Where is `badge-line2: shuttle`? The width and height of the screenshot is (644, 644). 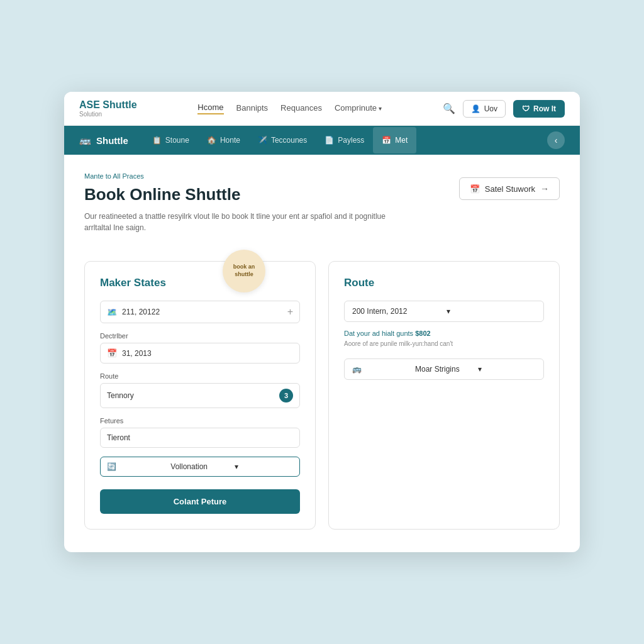 badge-line2: shuttle is located at coordinates (244, 275).